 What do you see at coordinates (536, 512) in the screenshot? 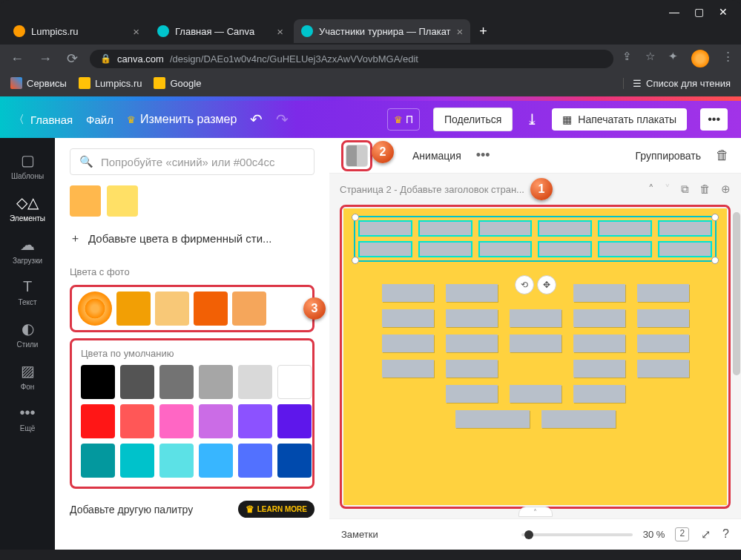
I see `page-add-pill: ˄` at bounding box center [536, 512].